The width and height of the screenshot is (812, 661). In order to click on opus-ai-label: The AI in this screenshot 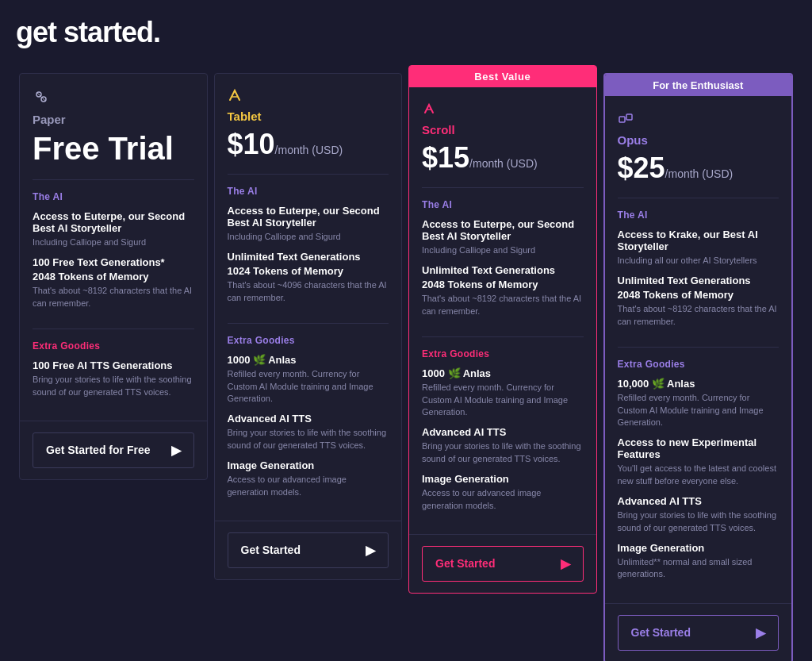, I will do `click(699, 215)`.